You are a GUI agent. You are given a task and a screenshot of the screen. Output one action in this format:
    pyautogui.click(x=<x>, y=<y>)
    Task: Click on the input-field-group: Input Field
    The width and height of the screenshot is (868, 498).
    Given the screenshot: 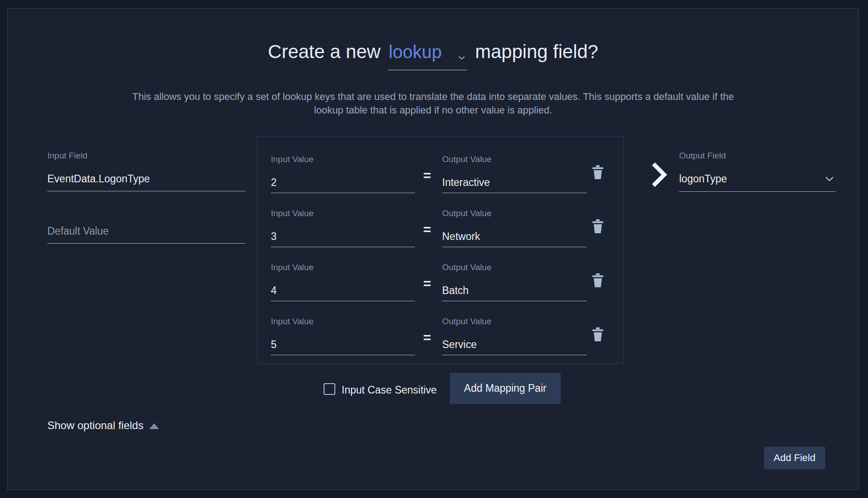 What is the action you would take?
    pyautogui.click(x=146, y=171)
    